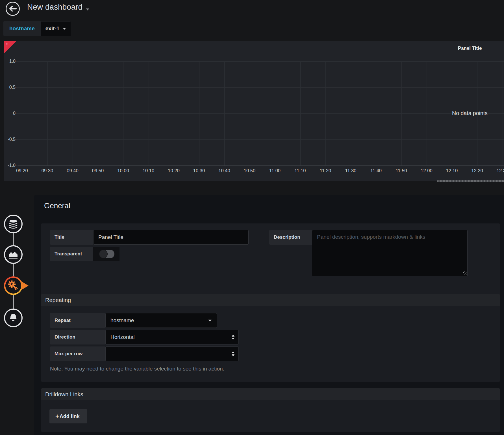 The image size is (504, 435). Describe the element at coordinates (477, 171) in the screenshot. I see `x-axis-label: 12:20` at that location.